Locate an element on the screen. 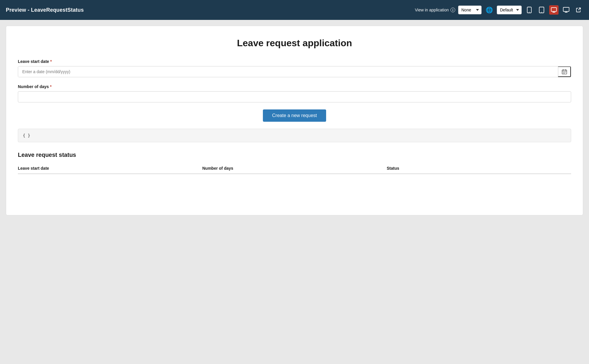 The image size is (589, 364). number-of-days-label: Number of days * is located at coordinates (294, 87).